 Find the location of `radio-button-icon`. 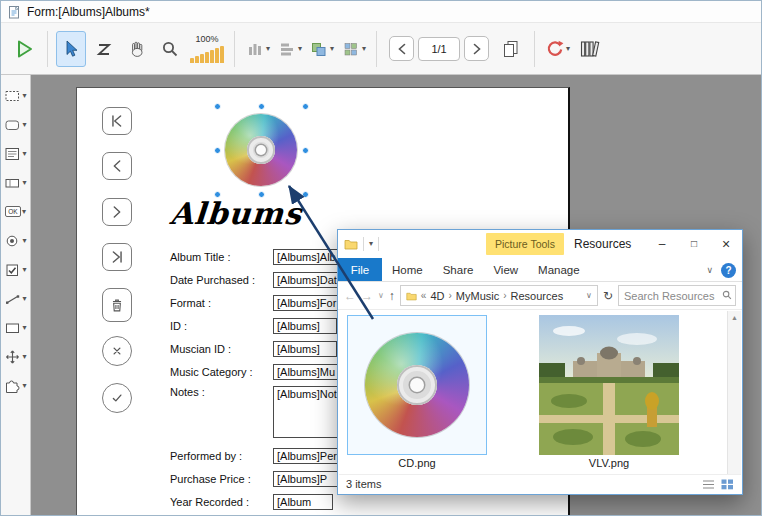

radio-button-icon is located at coordinates (12, 241).